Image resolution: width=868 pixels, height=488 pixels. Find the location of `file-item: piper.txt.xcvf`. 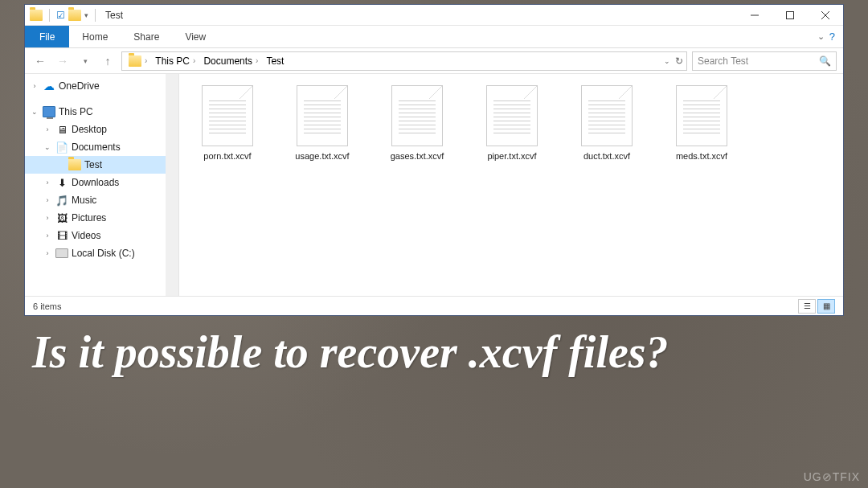

file-item: piper.txt.xcvf is located at coordinates (512, 123).